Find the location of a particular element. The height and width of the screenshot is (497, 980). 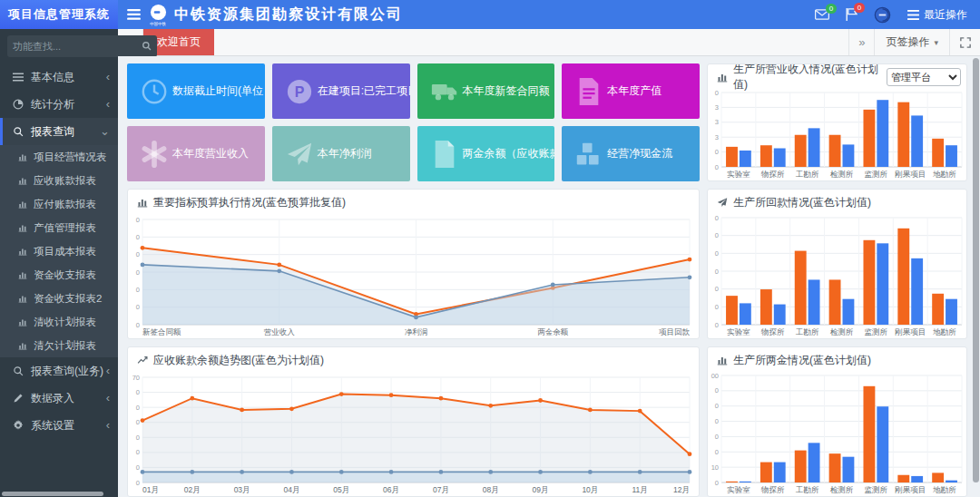

recent-operations-button: 最近操作 is located at coordinates (937, 15).